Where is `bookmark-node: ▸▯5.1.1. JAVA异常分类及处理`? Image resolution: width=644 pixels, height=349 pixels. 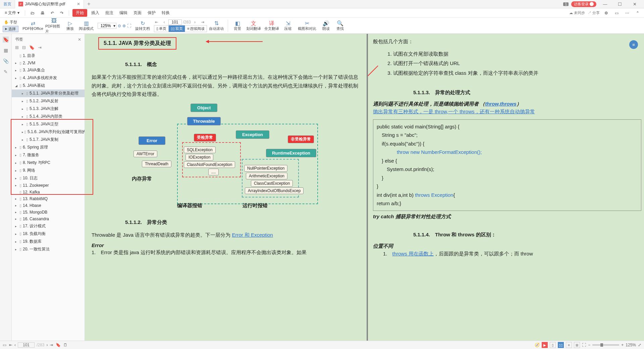 bookmark-node: ▸▯5.1.1. JAVA异常分类及处理 is located at coordinates (48, 93).